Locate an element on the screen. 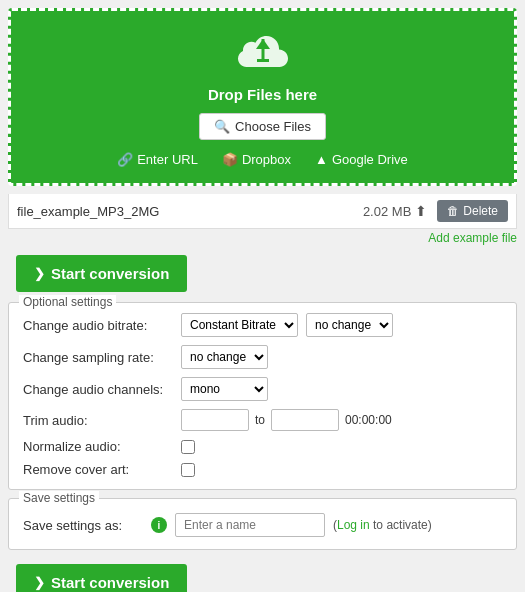 The width and height of the screenshot is (525, 592). upload-icon: ⬆ is located at coordinates (421, 211).